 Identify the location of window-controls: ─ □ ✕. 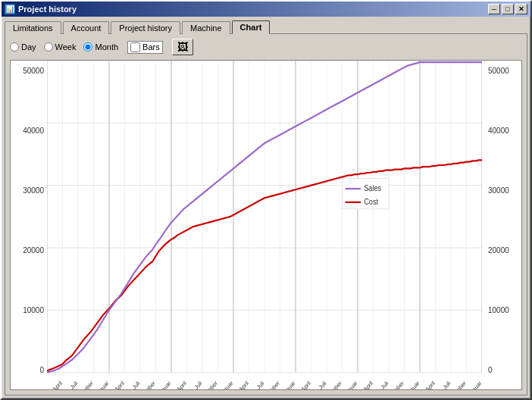
(508, 9).